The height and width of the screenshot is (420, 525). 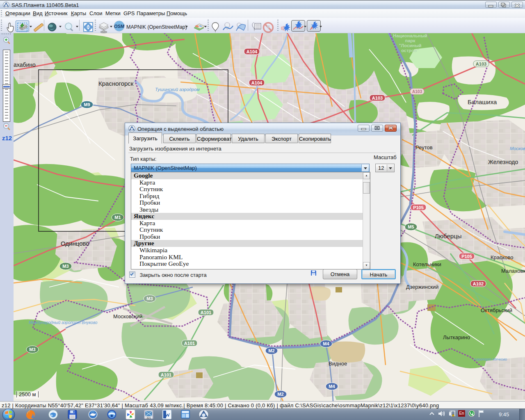 I want to click on svg-text: М9, so click(x=87, y=105).